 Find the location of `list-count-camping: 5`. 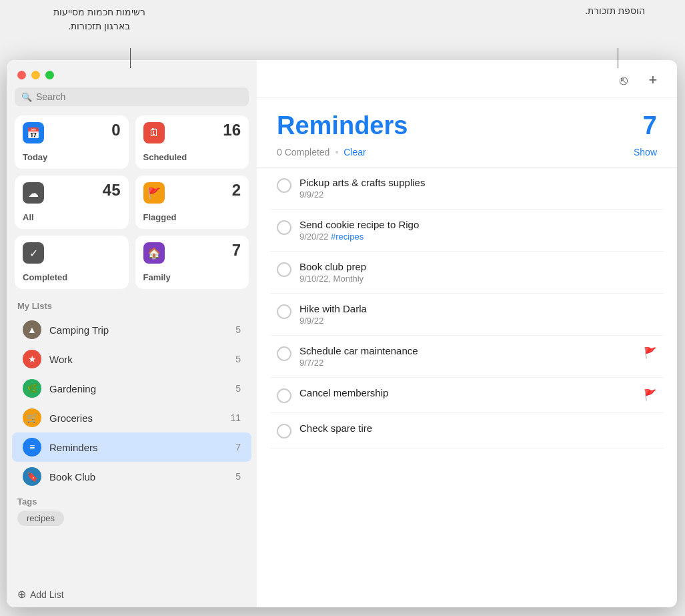

list-count-camping: 5 is located at coordinates (238, 330).